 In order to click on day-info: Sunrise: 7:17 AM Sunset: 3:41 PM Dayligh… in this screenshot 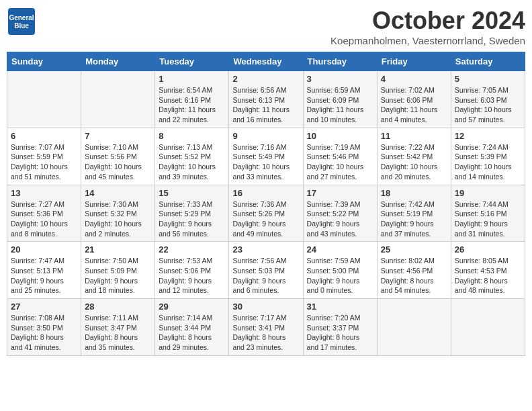, I will do `click(266, 333)`.